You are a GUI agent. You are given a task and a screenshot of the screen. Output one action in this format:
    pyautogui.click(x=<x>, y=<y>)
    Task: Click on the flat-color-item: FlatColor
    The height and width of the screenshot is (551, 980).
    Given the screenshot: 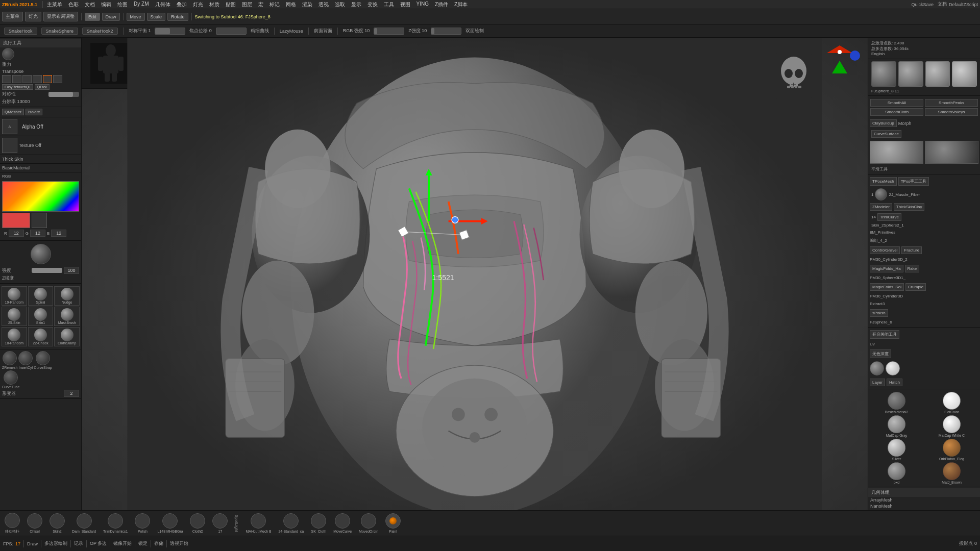 What is the action you would take?
    pyautogui.click(x=951, y=403)
    